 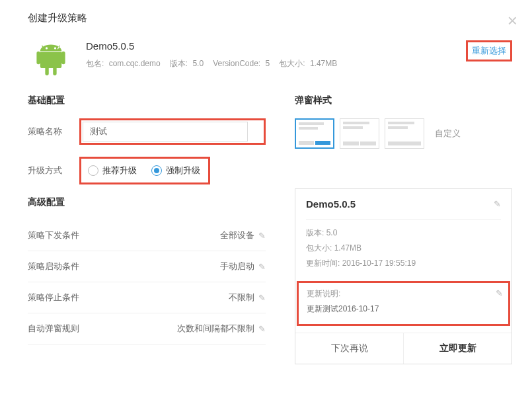 I want to click on ver-value: 5.0, so click(x=198, y=63).